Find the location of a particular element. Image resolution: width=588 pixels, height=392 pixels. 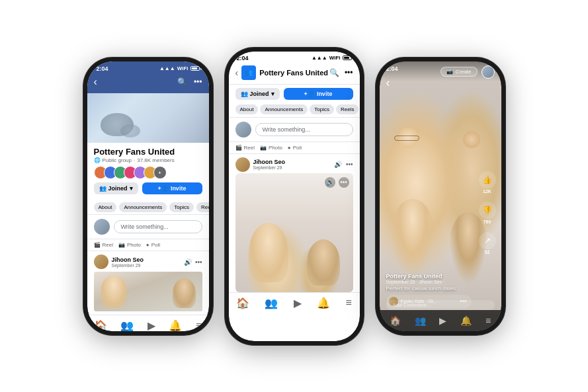

more-icon-video: ••• is located at coordinates (344, 182).